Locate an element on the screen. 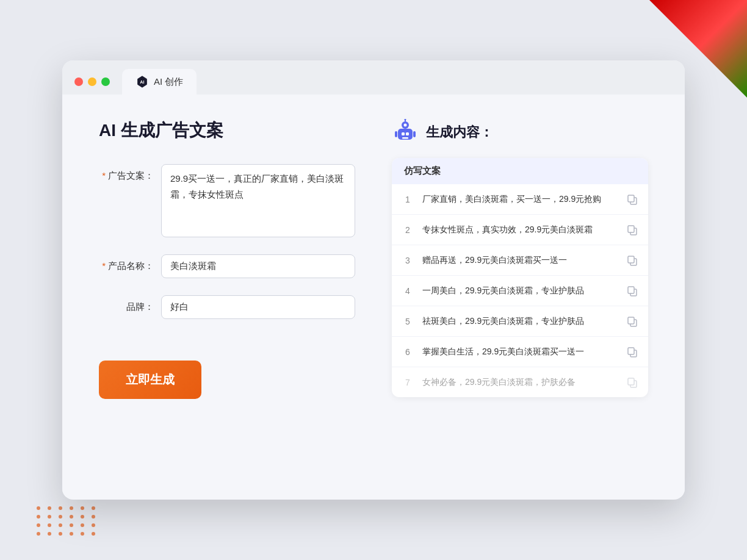 The width and height of the screenshot is (747, 560). brand-input is located at coordinates (258, 307).